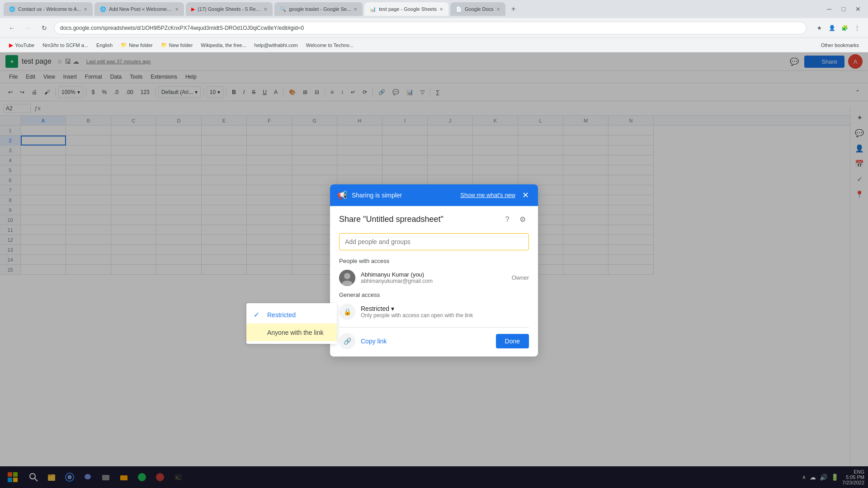  I want to click on reload-button: ↻, so click(44, 28).